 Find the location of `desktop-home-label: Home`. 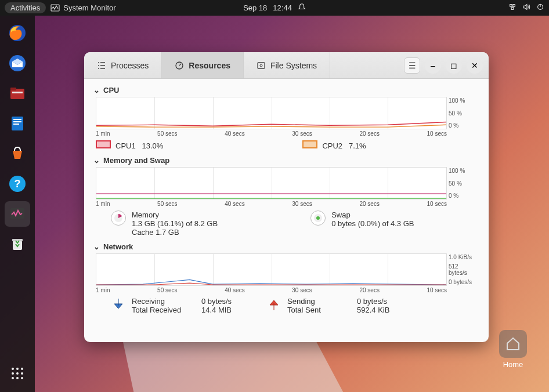

desktop-home-label: Home is located at coordinates (513, 364).